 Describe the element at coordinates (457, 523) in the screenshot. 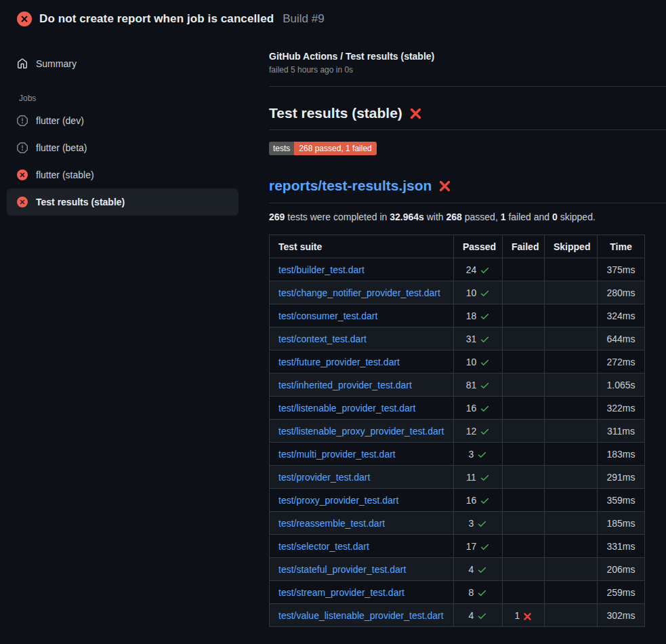

I see `table-row: test/reassemble_test.dart 3 185ms` at that location.